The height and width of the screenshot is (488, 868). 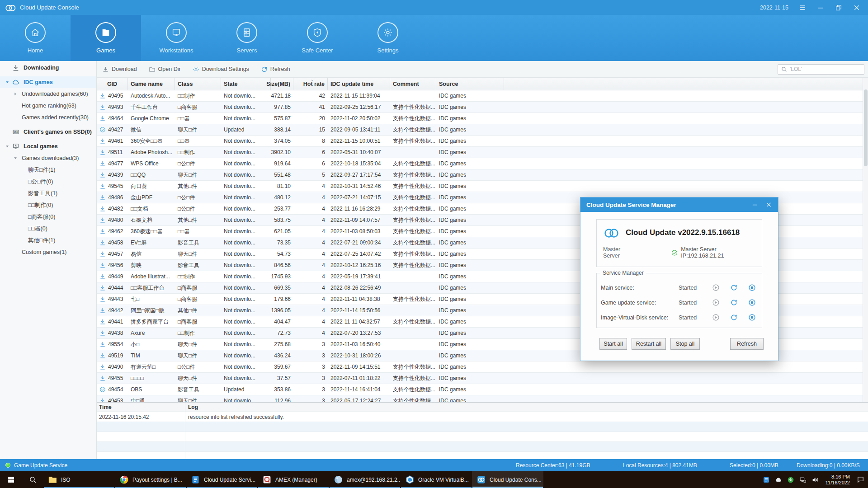 What do you see at coordinates (246, 84) in the screenshot?
I see `column-header-state: State` at bounding box center [246, 84].